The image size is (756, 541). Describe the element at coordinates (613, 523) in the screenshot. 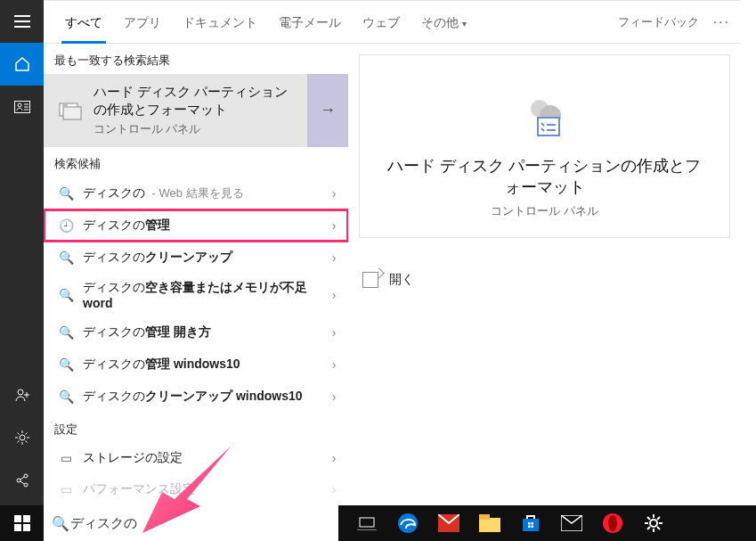

I see `opera-app` at that location.